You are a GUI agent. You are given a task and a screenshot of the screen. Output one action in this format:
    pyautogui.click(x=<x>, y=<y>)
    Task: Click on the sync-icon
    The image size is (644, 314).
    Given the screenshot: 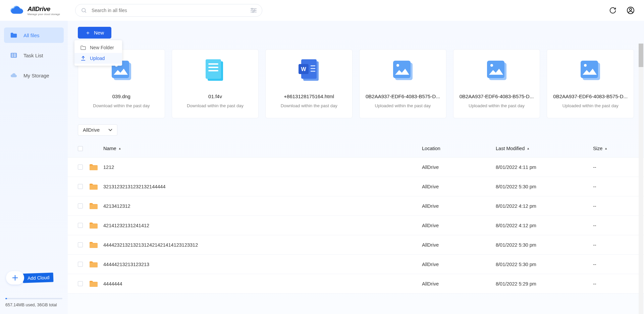 What is the action you would take?
    pyautogui.click(x=613, y=10)
    